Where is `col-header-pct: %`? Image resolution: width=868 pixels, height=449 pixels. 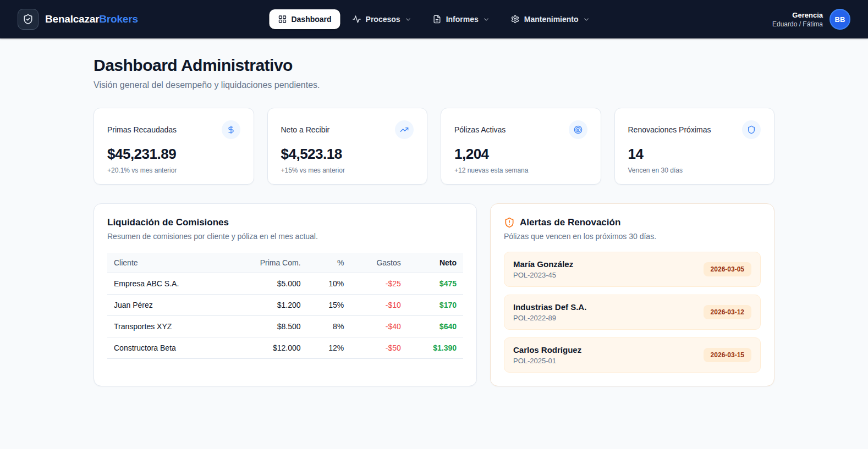
col-header-pct: % is located at coordinates (329, 263).